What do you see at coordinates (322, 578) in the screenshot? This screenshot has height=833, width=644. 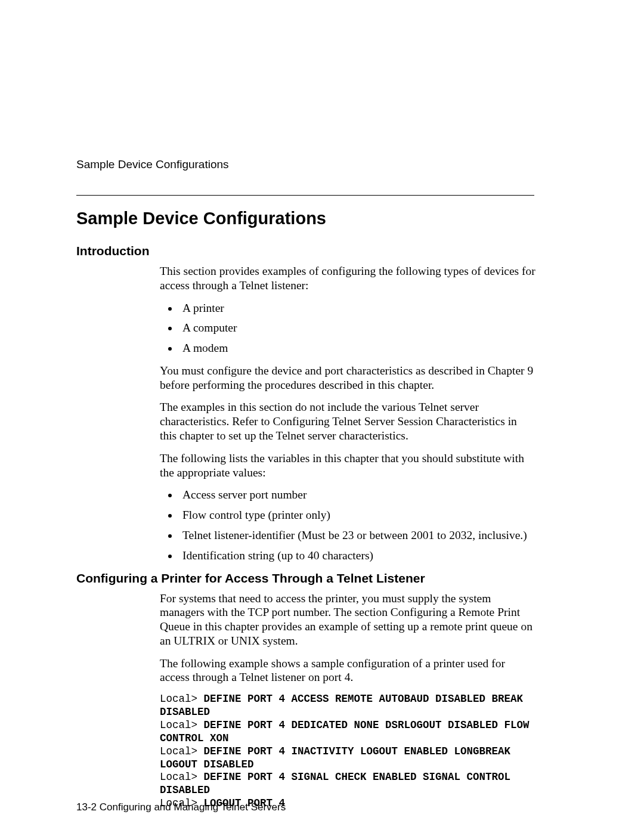 I see `section-heading-printer: Configuring a Printer for Access Through…` at bounding box center [322, 578].